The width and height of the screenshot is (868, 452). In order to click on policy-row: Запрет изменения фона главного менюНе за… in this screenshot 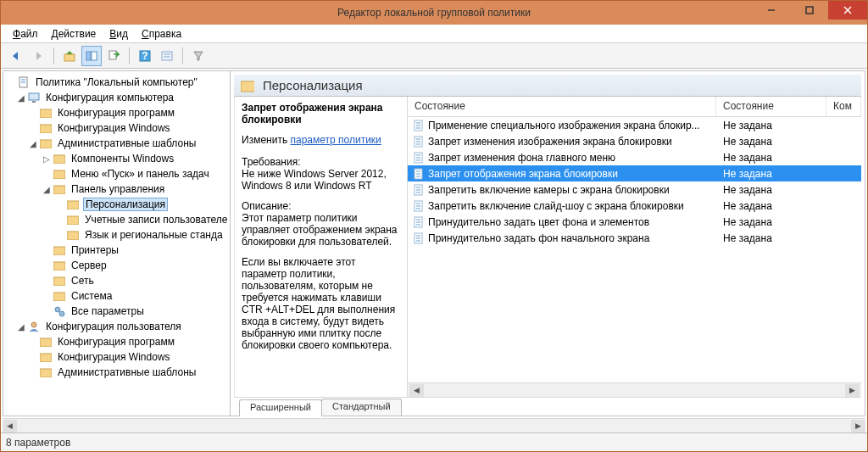, I will do `click(634, 158)`.